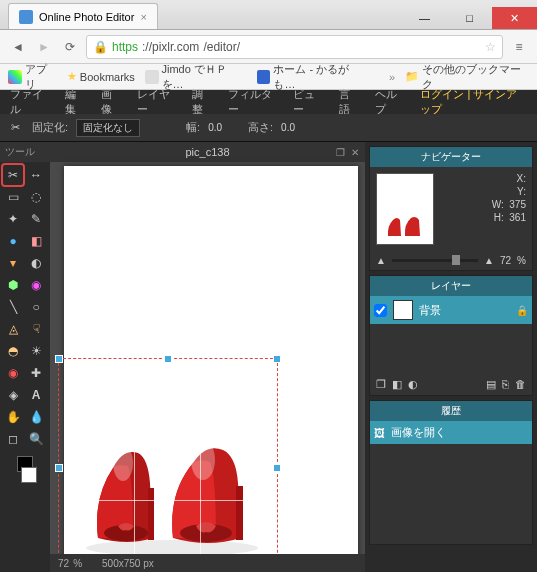  I want to click on browser-tab: Online Photo Editor ×, so click(83, 16).